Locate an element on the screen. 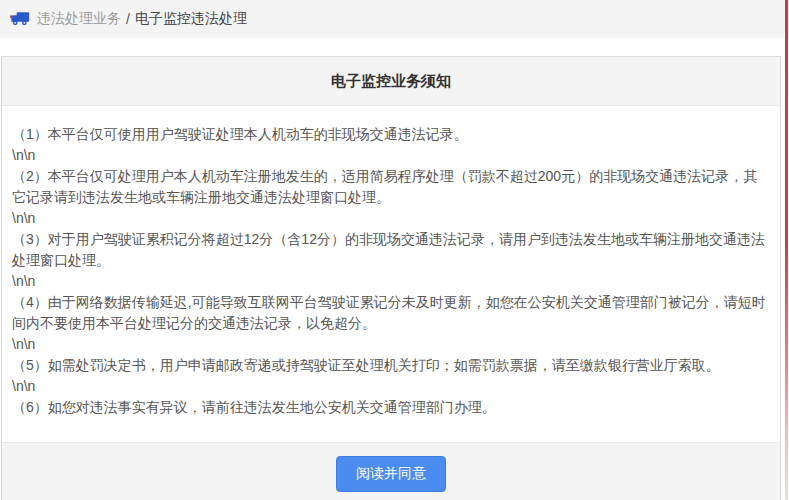 The image size is (789, 500). breadcrumb: 违法处理业务 / 电子监控违法处理 is located at coordinates (394, 19).